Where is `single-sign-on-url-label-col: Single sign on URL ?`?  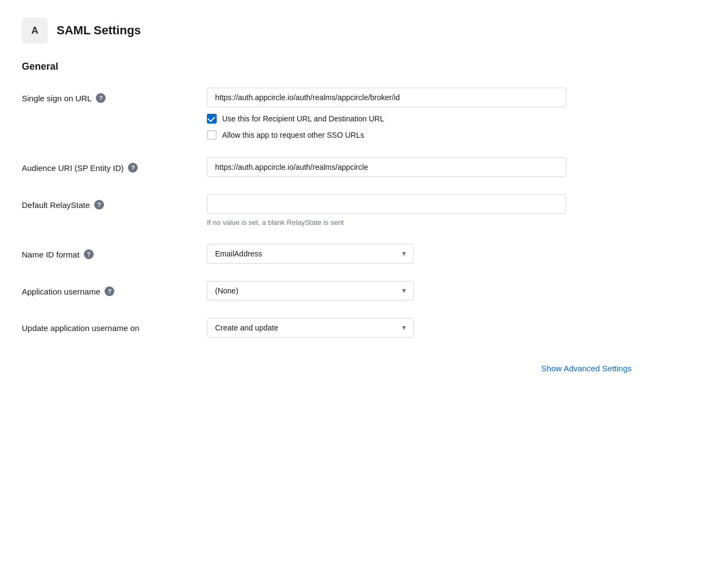
single-sign-on-url-label-col: Single sign on URL ? is located at coordinates (103, 95).